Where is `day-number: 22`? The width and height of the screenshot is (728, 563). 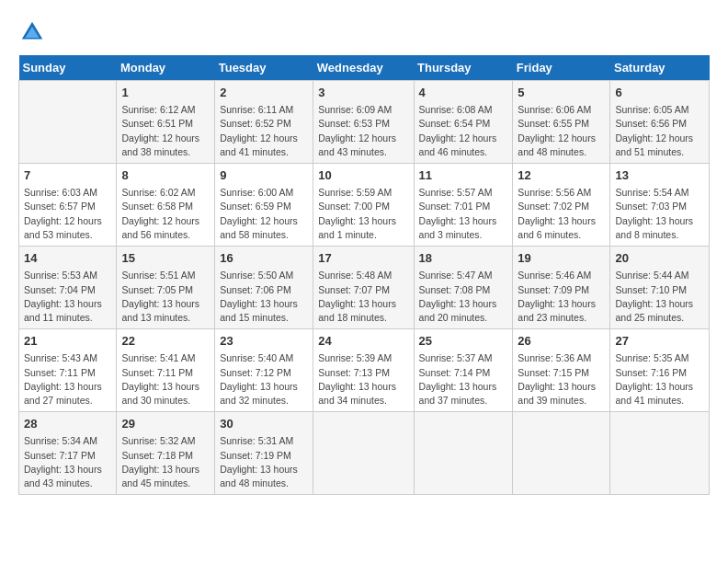 day-number: 22 is located at coordinates (165, 341).